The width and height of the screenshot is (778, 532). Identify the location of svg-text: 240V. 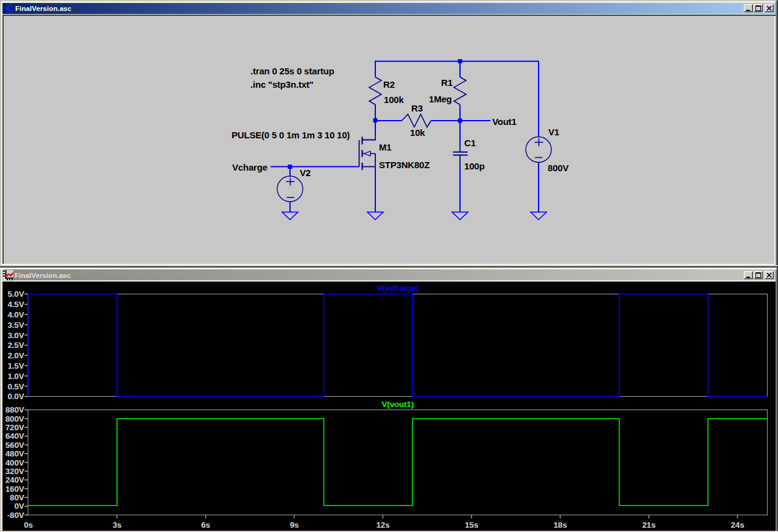
(15, 480).